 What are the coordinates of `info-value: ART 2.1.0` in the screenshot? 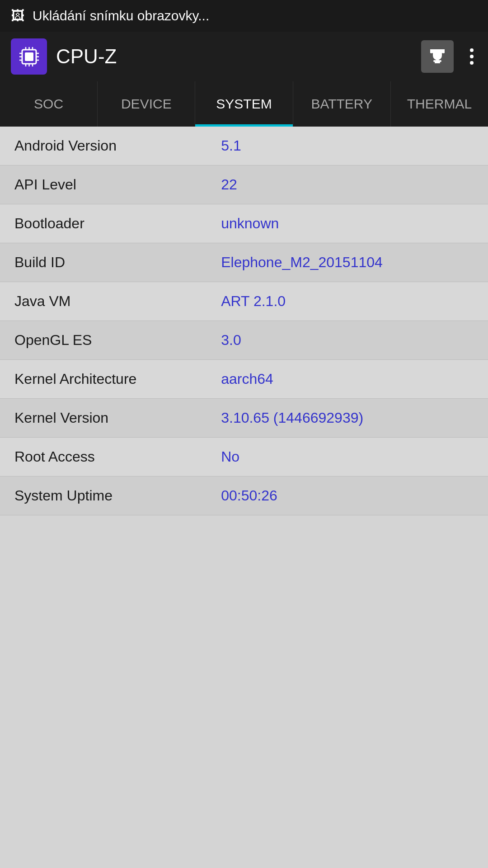 It's located at (347, 301).